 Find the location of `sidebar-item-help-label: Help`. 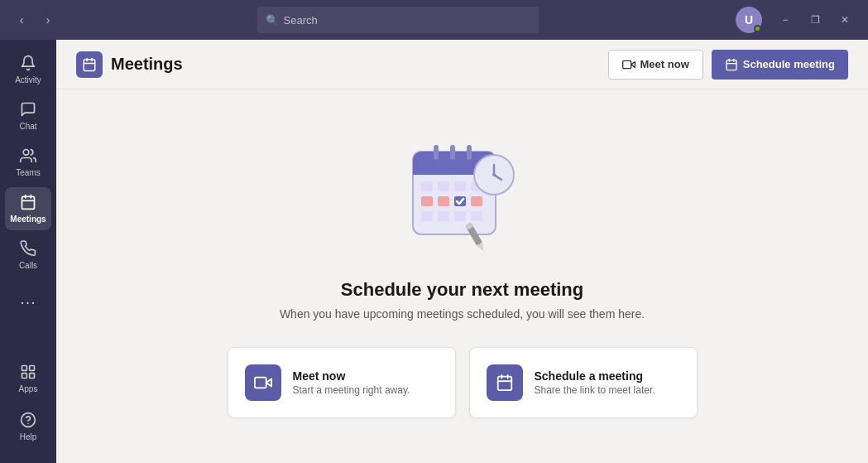

sidebar-item-help-label: Help is located at coordinates (28, 437).